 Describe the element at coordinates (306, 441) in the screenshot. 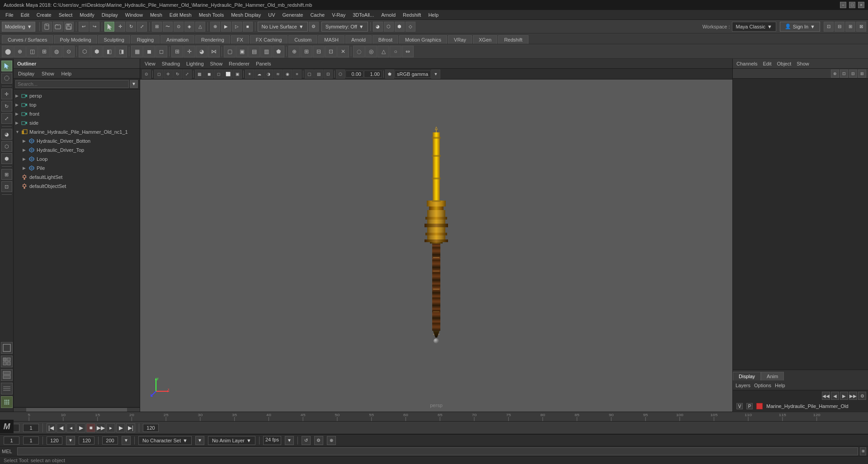

I see `anim-pref-btn: ↺` at that location.